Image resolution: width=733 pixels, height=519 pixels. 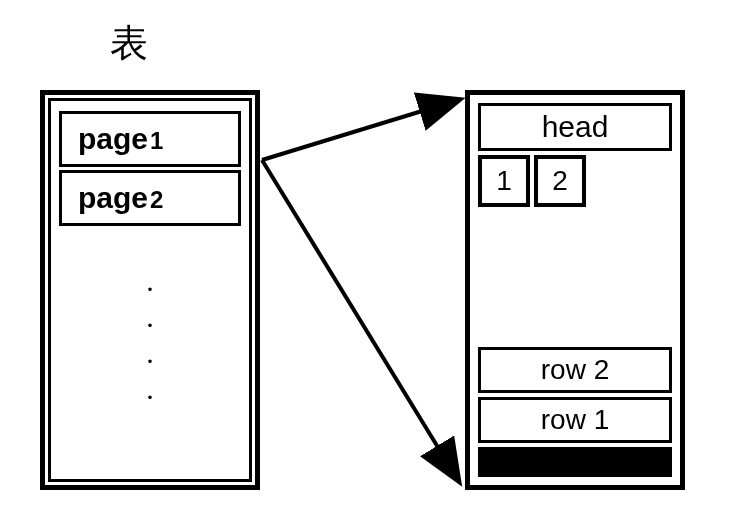 What do you see at coordinates (360, 130) in the screenshot?
I see `arrow-top` at bounding box center [360, 130].